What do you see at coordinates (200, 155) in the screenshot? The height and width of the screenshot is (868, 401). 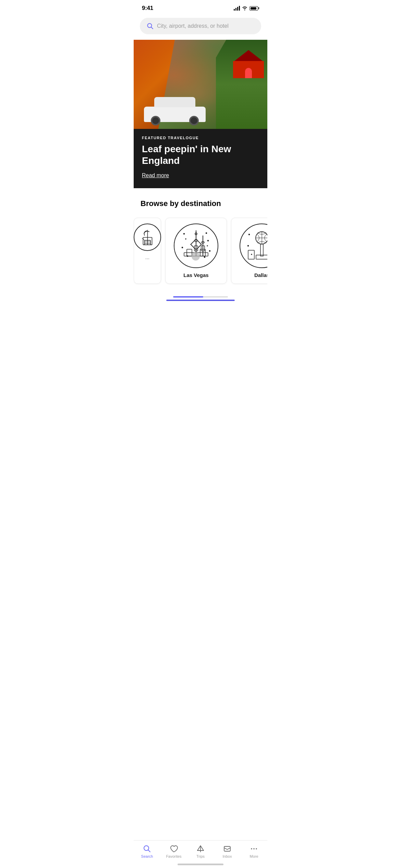 I see `travelogue-title: Leaf peepin' in New England` at bounding box center [200, 155].